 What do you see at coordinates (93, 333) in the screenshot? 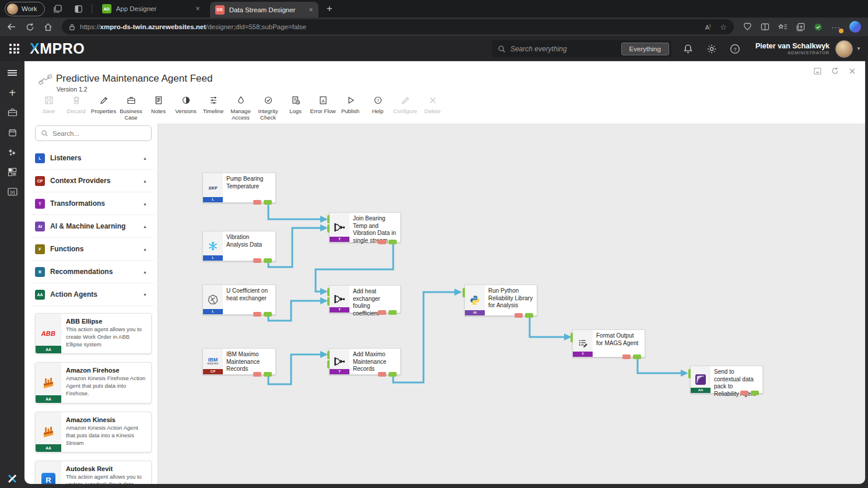
I see `agent-abb-ellipse: ABBAA ABB EllipseThis action agent allow…` at bounding box center [93, 333].